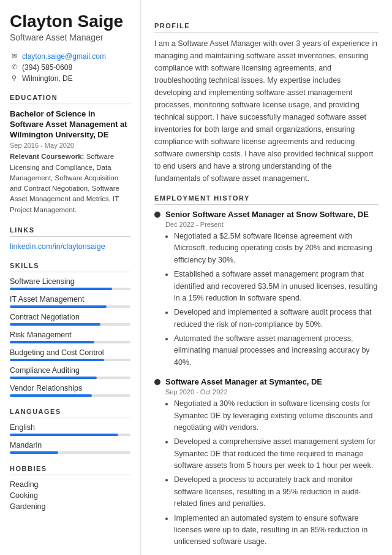  What do you see at coordinates (70, 232) in the screenshot?
I see `links-section-title: LINKS` at bounding box center [70, 232].